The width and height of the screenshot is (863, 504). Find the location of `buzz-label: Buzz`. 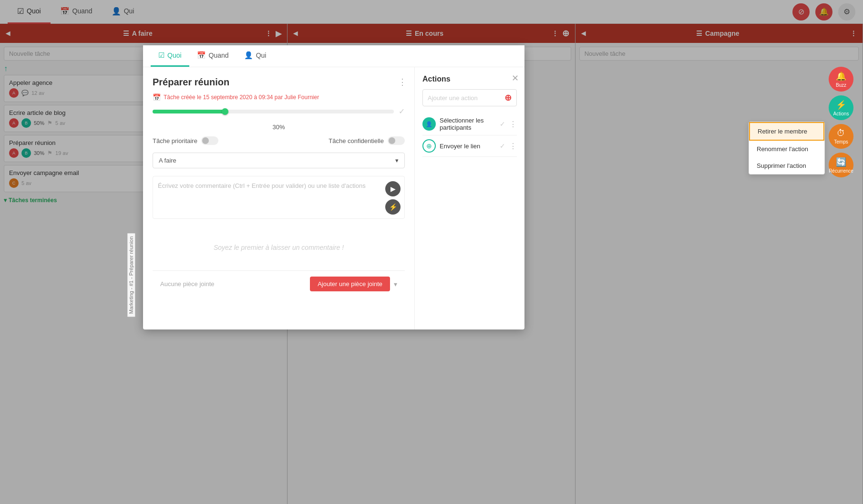

buzz-label: Buzz is located at coordinates (841, 85).